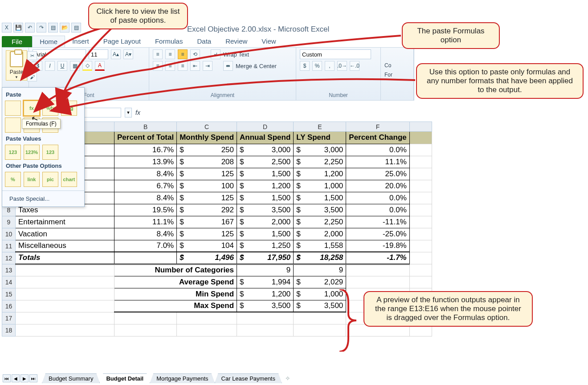 The height and width of the screenshot is (385, 588). I want to click on callout-formulas-option: The paste Formulas option, so click(451, 36).